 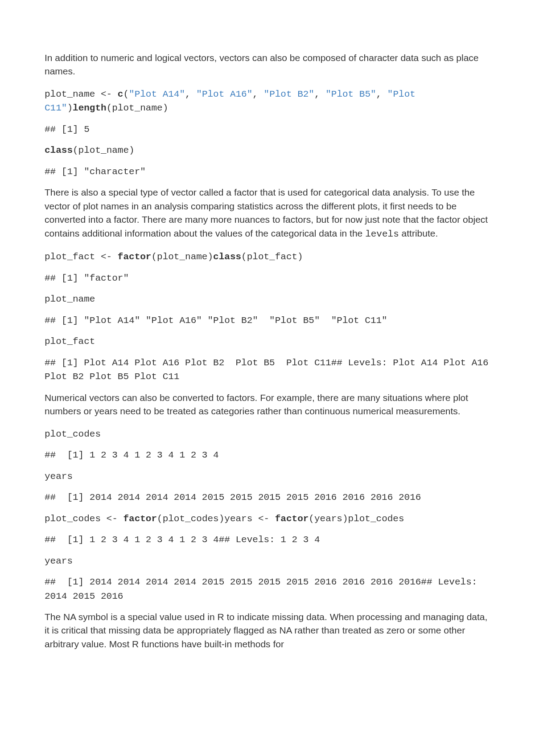 I want to click on output-block: ## [1] Plot A14 Plot A16 Plot B2 Plot B5…, so click(x=268, y=370).